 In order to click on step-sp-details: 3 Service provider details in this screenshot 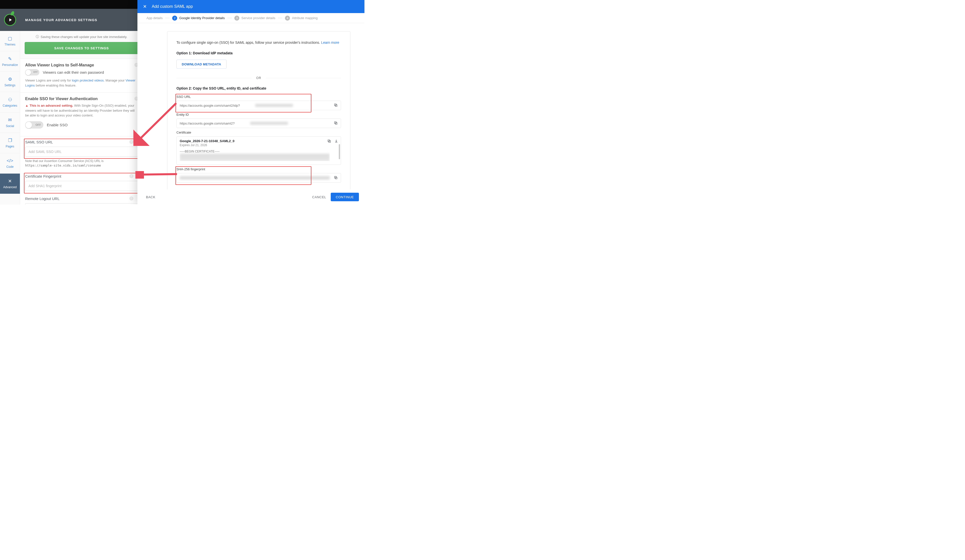, I will do `click(255, 18)`.